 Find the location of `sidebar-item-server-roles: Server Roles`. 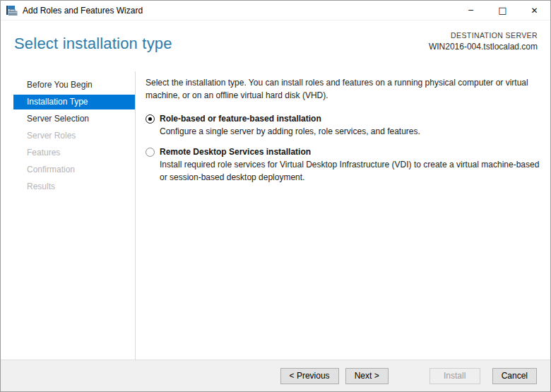

sidebar-item-server-roles: Server Roles is located at coordinates (74, 136).